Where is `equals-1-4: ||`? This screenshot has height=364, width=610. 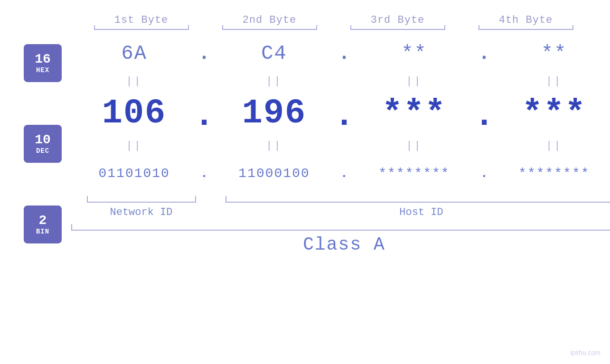
equals-1-4: || is located at coordinates (551, 82).